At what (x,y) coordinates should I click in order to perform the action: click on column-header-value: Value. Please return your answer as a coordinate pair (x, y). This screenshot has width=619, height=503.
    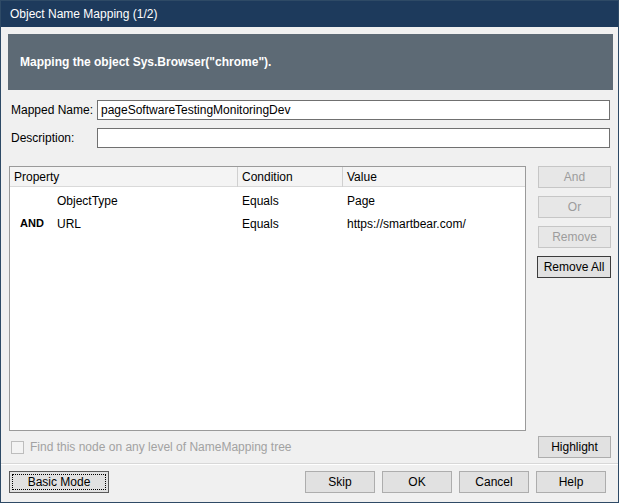
    Looking at the image, I should click on (362, 177).